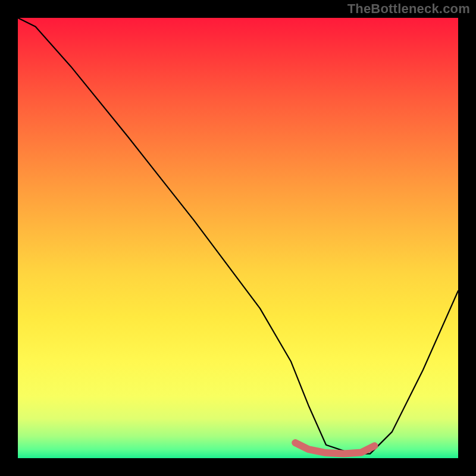 The height and width of the screenshot is (476, 476). What do you see at coordinates (409, 9) in the screenshot?
I see `watermark-text: TheBottleneck.com` at bounding box center [409, 9].